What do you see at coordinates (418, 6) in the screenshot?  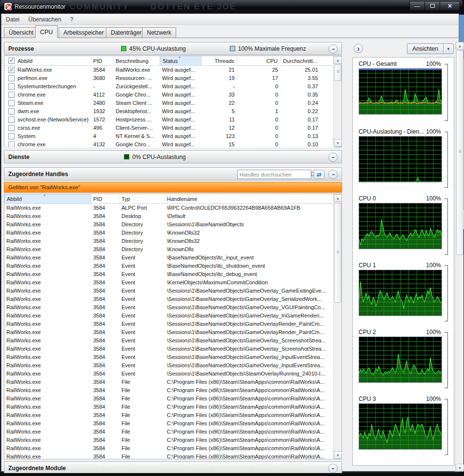 I see `minimize-button: —` at bounding box center [418, 6].